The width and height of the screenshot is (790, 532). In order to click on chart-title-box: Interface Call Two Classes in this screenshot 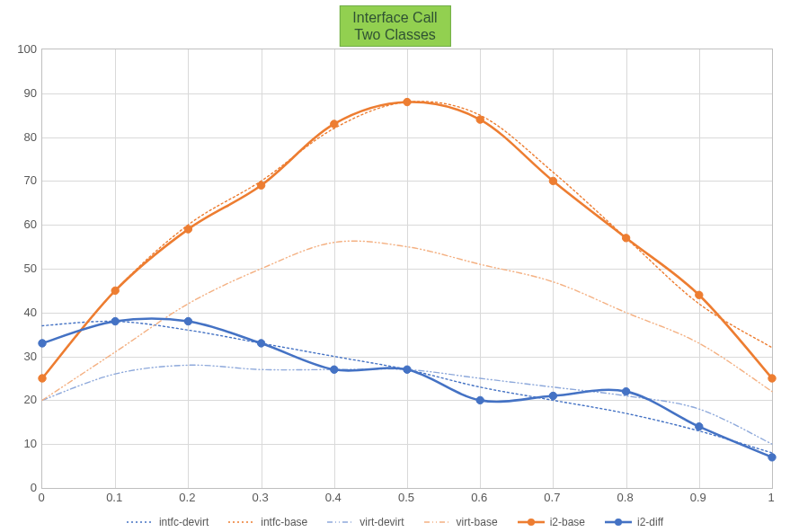, I will do `click(395, 26)`.